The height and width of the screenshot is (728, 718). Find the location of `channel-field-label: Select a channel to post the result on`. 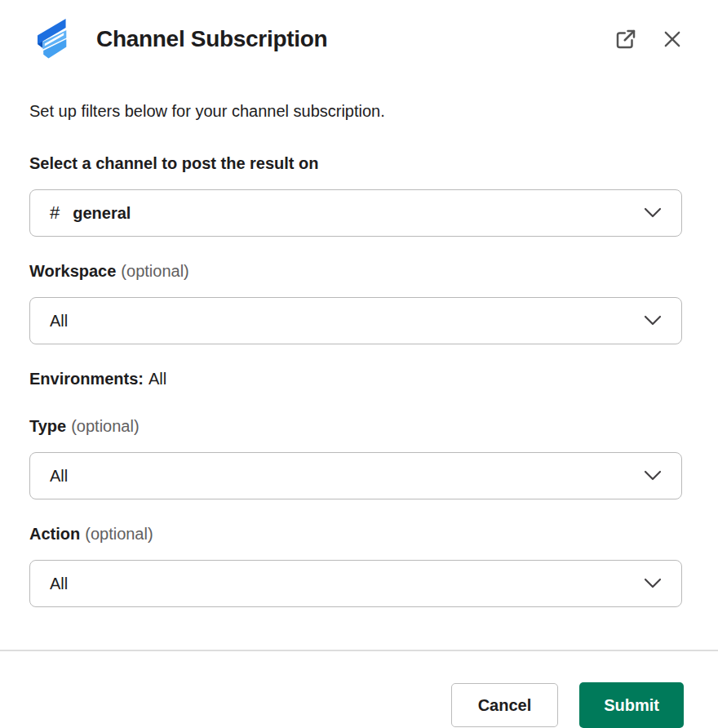

channel-field-label: Select a channel to post the result on is located at coordinates (356, 163).